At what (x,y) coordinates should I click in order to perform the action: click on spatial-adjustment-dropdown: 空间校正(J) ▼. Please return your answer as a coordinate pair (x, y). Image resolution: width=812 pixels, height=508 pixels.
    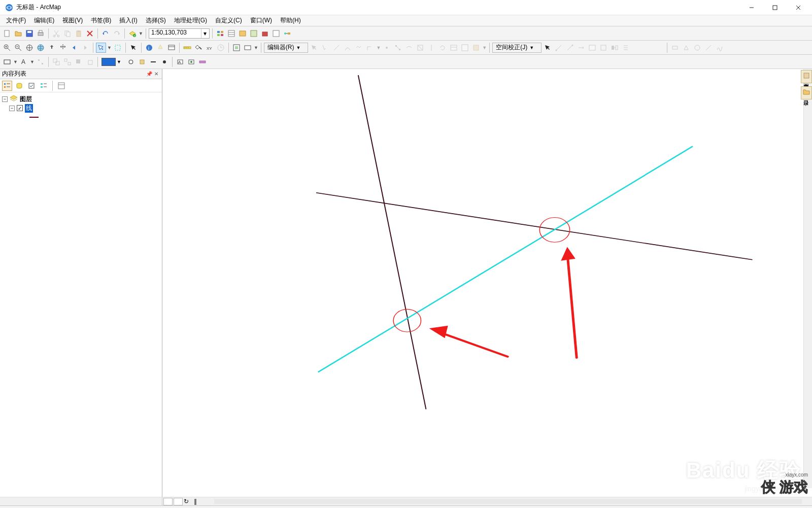
    Looking at the image, I should click on (517, 48).